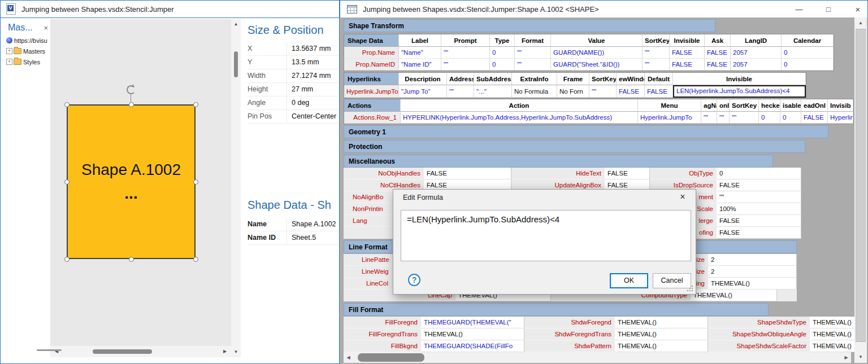 This screenshot has height=364, width=868. What do you see at coordinates (348, 358) in the screenshot?
I see `scroll-left-icon: ◀` at bounding box center [348, 358].